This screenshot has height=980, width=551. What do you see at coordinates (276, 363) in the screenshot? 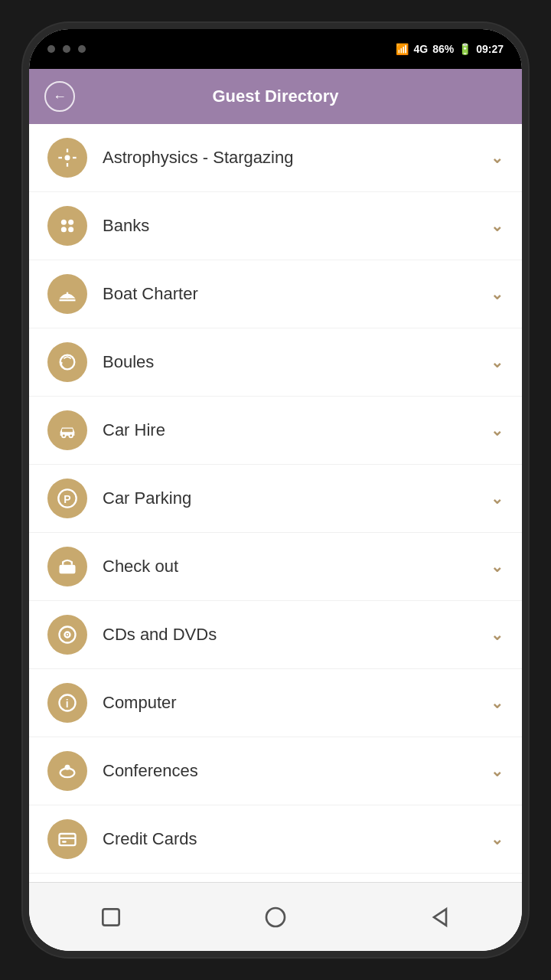
I see `list-item: Boules ⌄` at bounding box center [276, 363].